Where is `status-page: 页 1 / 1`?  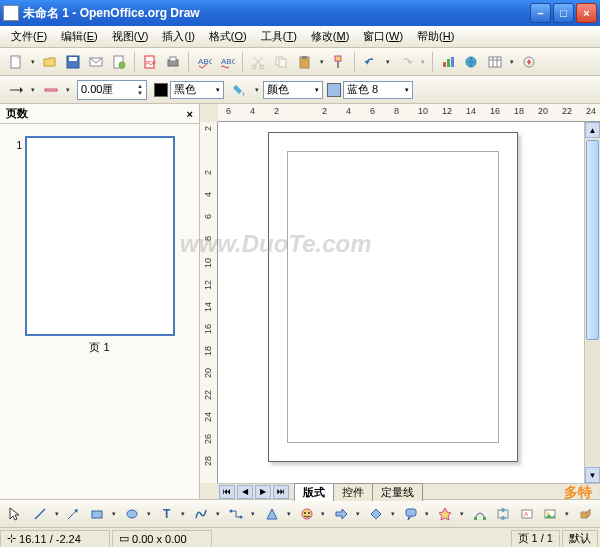 status-page: 页 1 / 1 is located at coordinates (536, 539).